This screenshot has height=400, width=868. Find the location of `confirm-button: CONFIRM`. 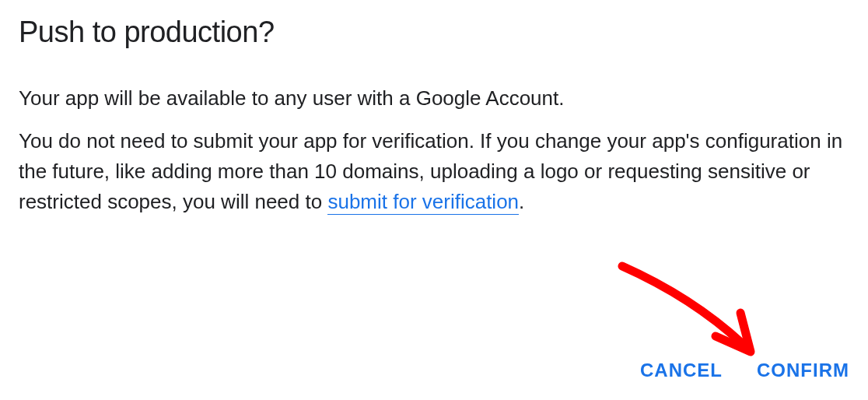

confirm-button: CONFIRM is located at coordinates (803, 370).